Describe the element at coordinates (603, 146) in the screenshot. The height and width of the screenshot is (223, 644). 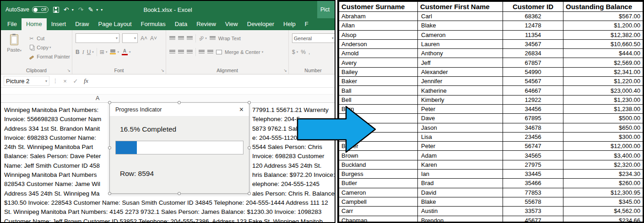
I see `table-cell: $12,000.00` at that location.